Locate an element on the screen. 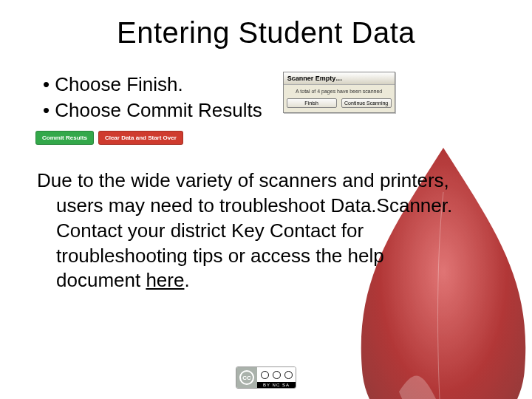  scanner-empty-dialog: Scanner Empty… A total of 4 pages have b… is located at coordinates (339, 92).